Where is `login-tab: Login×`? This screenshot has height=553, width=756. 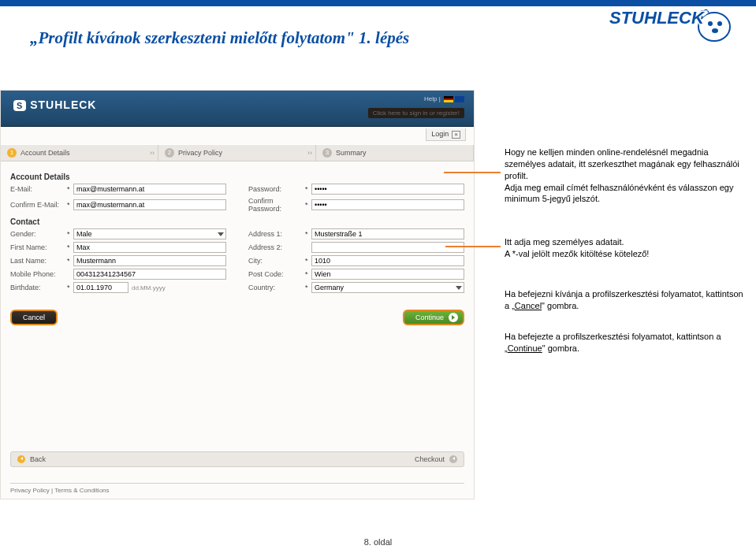
login-tab: Login× is located at coordinates (446, 135).